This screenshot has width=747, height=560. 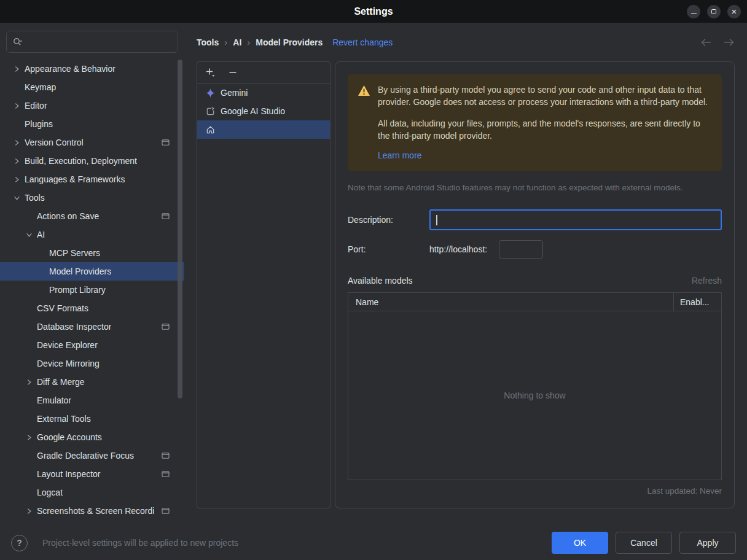 What do you see at coordinates (234, 93) in the screenshot?
I see `provider-item-label: Gemini` at bounding box center [234, 93].